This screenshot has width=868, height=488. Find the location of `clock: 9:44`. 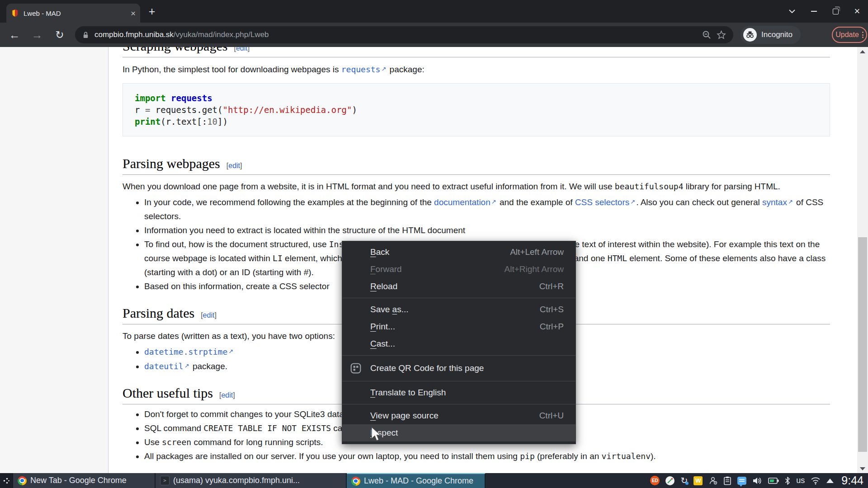

clock: 9:44 is located at coordinates (853, 481).